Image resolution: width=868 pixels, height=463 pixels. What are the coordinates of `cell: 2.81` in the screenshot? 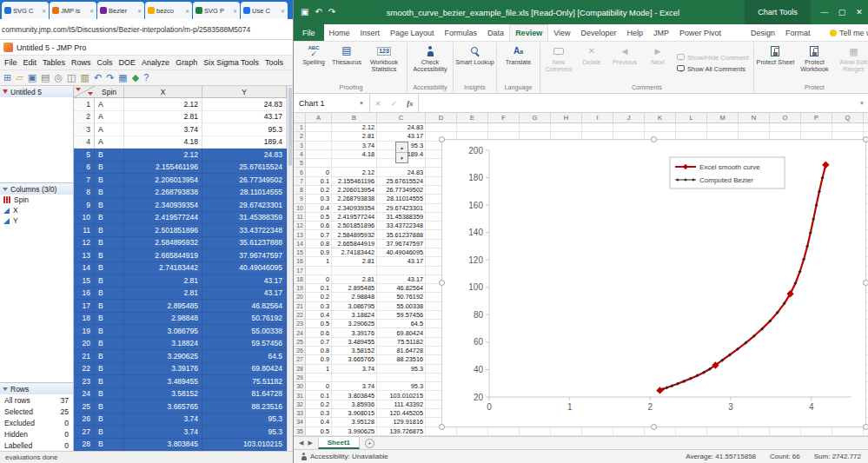 It's located at (354, 136).